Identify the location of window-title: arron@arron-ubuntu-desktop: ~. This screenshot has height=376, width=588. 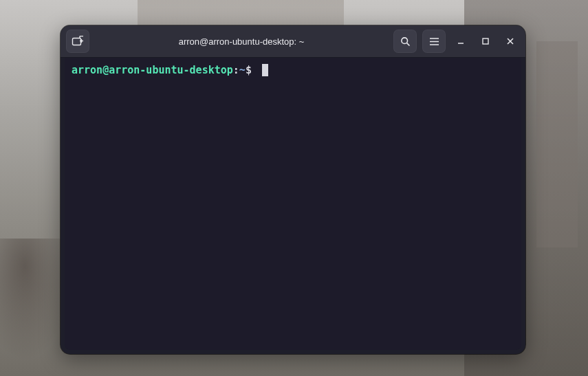
(242, 41).